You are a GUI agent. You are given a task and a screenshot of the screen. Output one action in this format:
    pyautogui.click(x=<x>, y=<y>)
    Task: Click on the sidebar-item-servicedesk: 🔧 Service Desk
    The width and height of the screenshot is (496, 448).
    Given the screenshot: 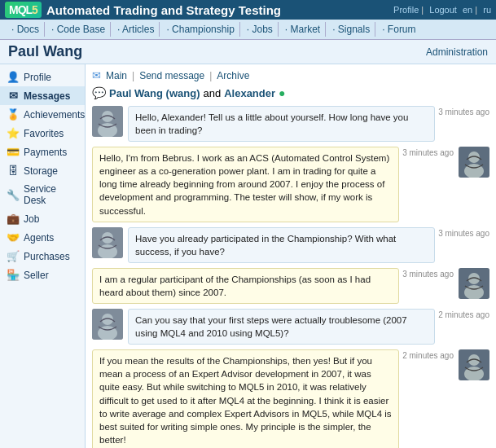 What is the action you would take?
    pyautogui.click(x=42, y=195)
    